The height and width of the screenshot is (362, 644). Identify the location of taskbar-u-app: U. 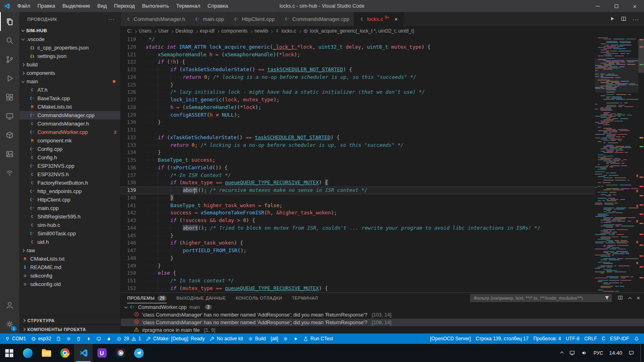
(102, 353).